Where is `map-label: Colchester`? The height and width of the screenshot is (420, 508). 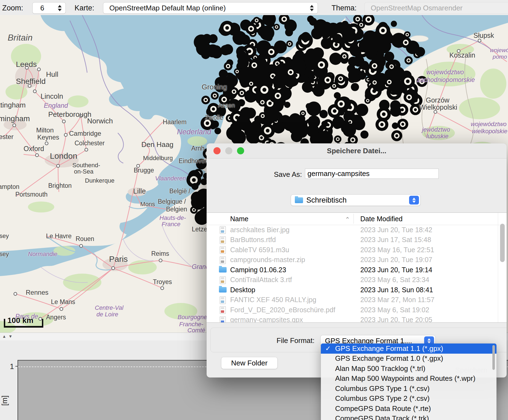 map-label: Colchester is located at coordinates (90, 143).